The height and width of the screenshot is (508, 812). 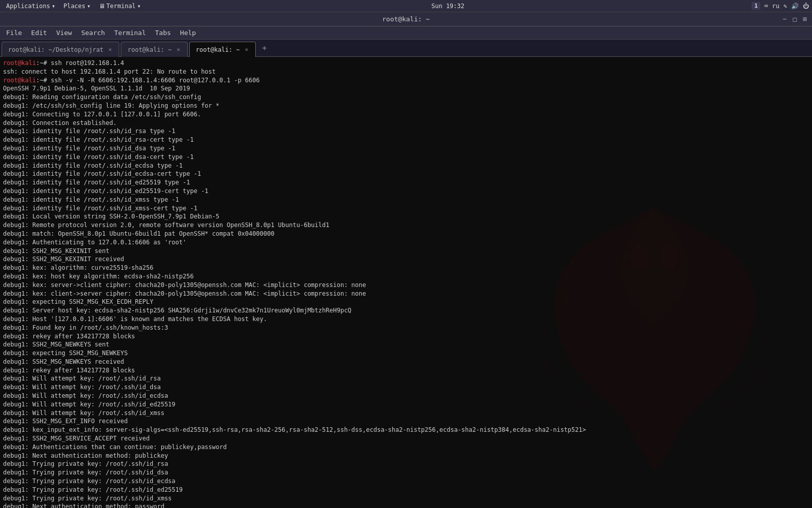 I want to click on line-6: debug1: /etc/ssh/ssh_config line 19: App…, so click(x=406, y=106).